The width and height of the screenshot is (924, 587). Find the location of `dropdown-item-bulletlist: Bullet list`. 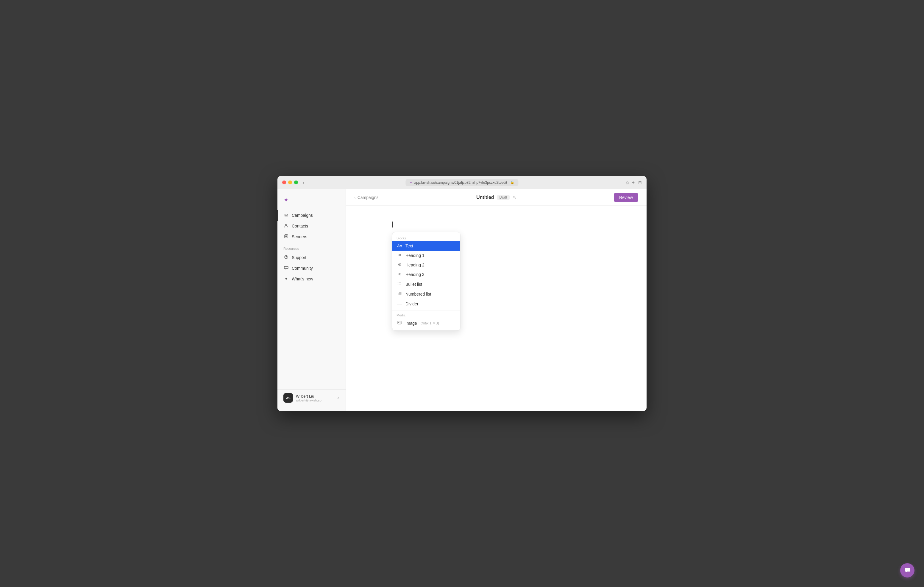

dropdown-item-bulletlist: Bullet list is located at coordinates (426, 284).